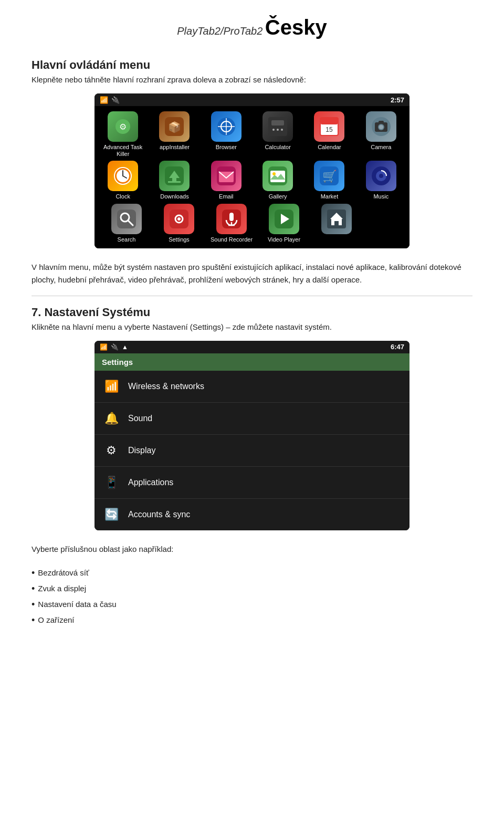 This screenshot has width=504, height=816. What do you see at coordinates (278, 181) in the screenshot?
I see `app-gallery: Gallery` at bounding box center [278, 181].